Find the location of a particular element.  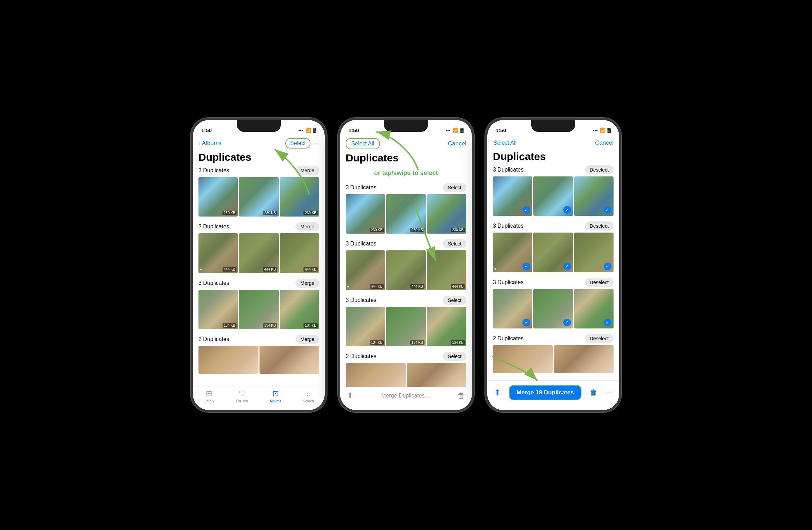

photo-3-3-2: ✓ is located at coordinates (553, 309).